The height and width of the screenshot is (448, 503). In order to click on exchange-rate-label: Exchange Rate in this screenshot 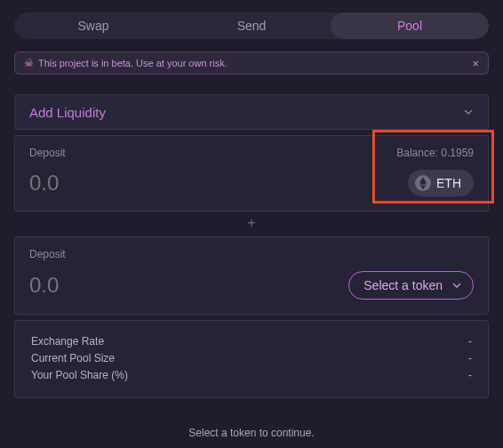, I will do `click(68, 341)`.